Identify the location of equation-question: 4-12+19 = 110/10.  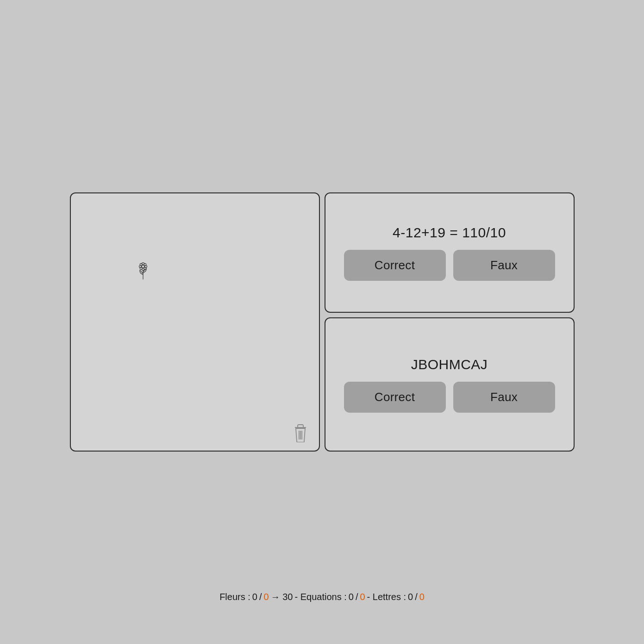
(449, 233).